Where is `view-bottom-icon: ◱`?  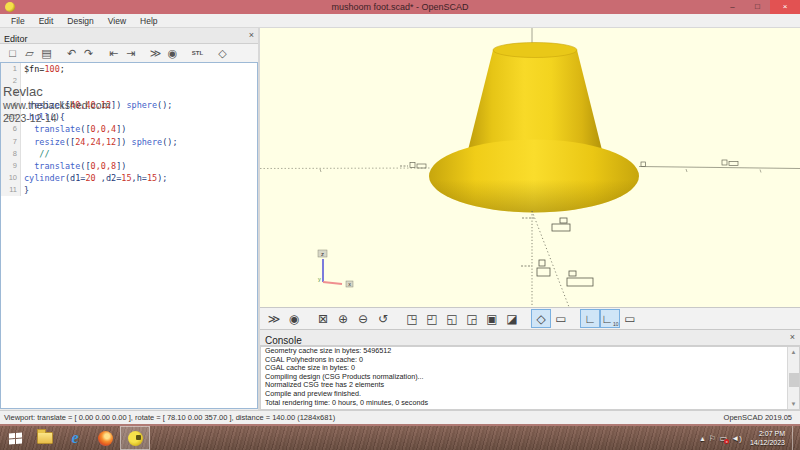 view-bottom-icon: ◱ is located at coordinates (452, 318).